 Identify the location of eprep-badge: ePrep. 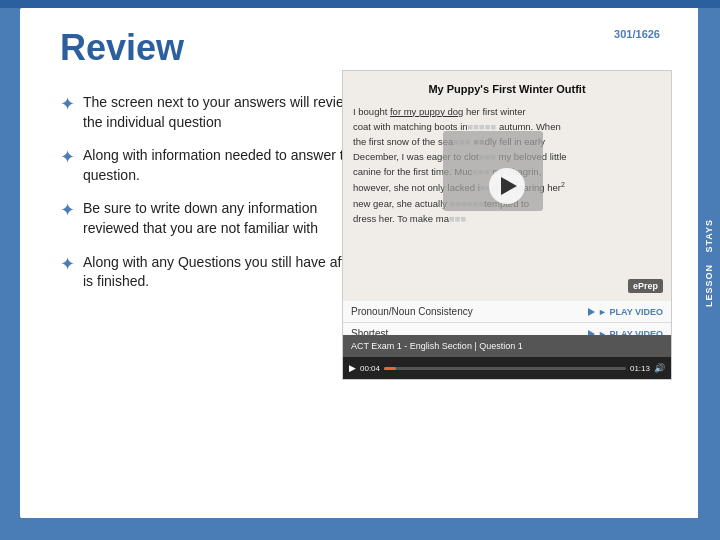
(646, 286).